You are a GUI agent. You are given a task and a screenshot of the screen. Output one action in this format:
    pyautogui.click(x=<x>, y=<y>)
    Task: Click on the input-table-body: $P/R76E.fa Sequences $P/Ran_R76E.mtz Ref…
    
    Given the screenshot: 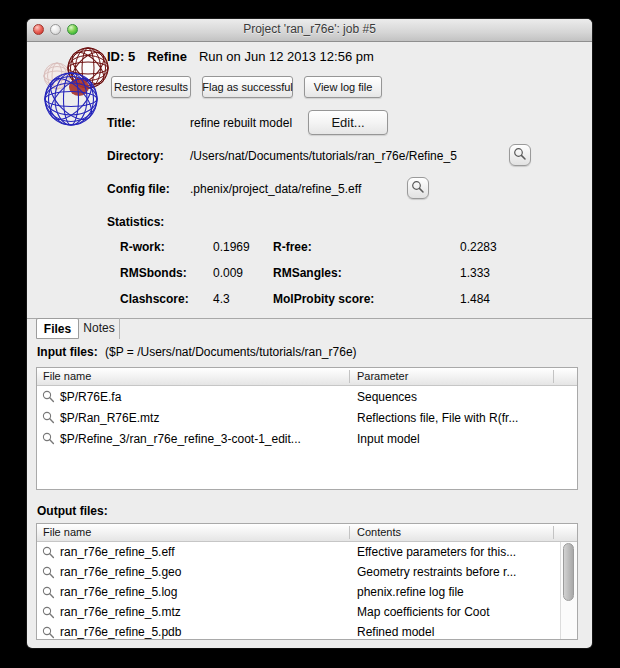 What is the action you would take?
    pyautogui.click(x=307, y=438)
    